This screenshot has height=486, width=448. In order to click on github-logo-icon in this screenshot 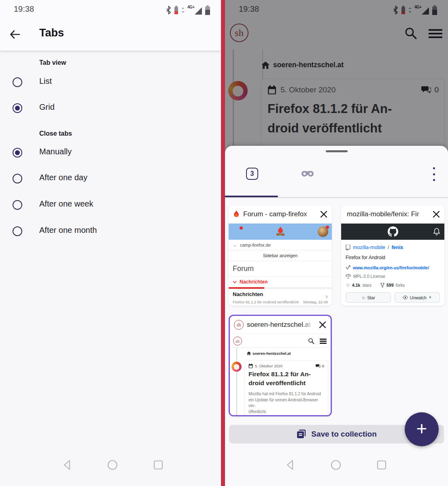, I will do `click(393, 232)`.